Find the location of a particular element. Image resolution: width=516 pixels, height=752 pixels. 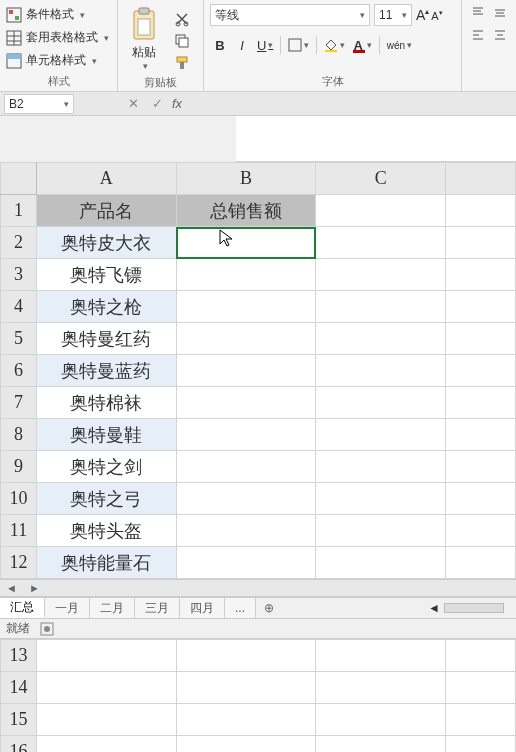

cell: 奥特皮大衣 is located at coordinates (106, 243).